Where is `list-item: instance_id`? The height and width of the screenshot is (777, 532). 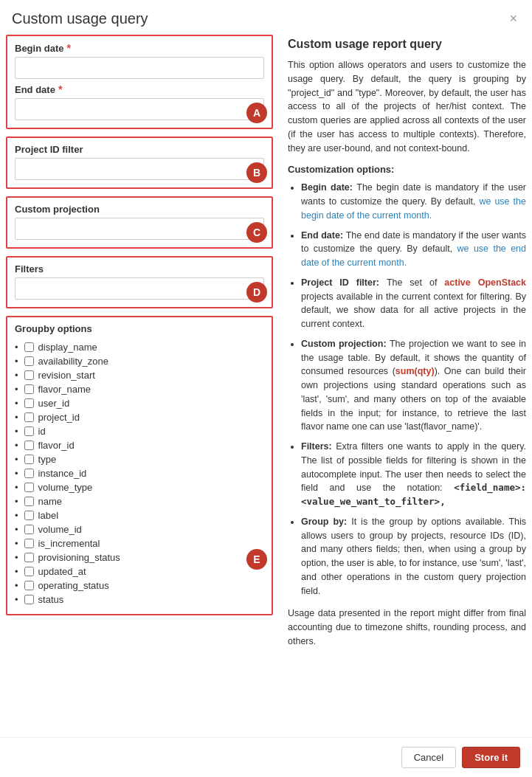
list-item: instance_id is located at coordinates (139, 474).